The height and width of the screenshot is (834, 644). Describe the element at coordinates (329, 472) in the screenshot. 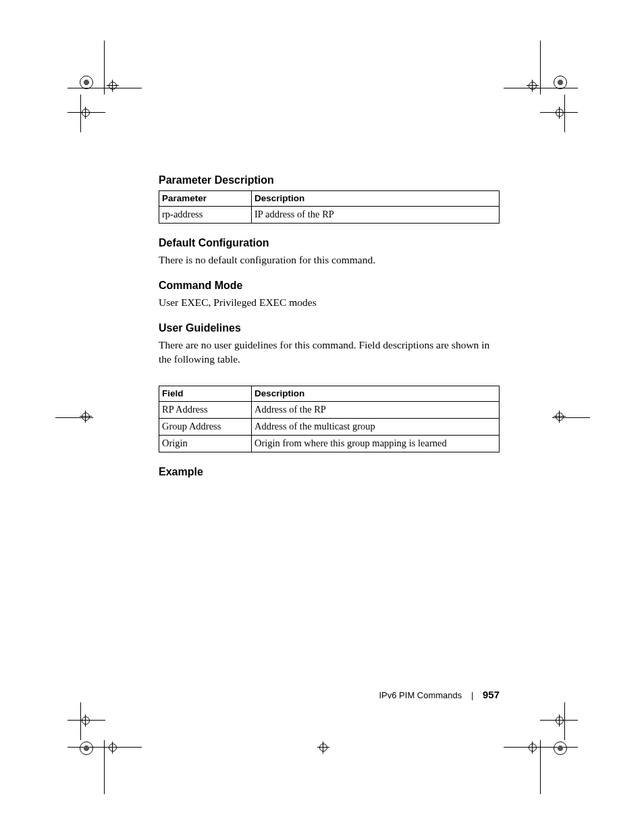

I see `heading-example: Example` at that location.